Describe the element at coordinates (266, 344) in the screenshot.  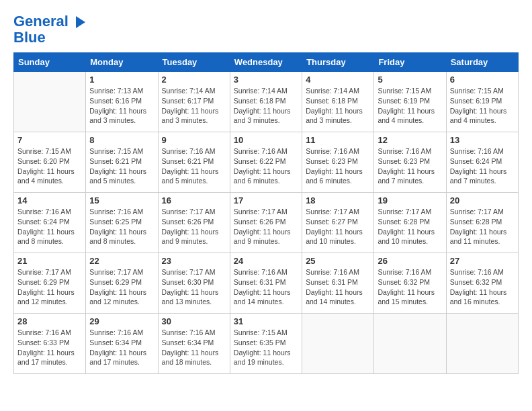
I see `calendar-week-5: 28 Sunrise: 7:16 AM Sunset: 6:33 PM Dayl…` at that location.